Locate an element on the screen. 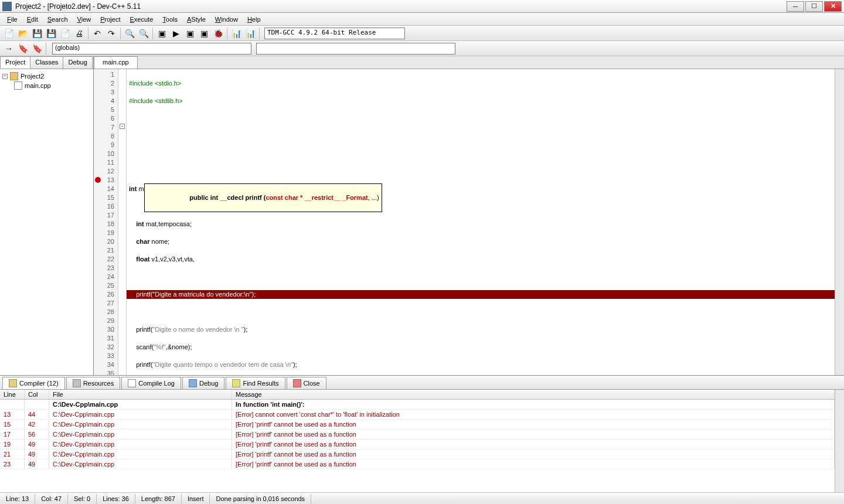 The image size is (844, 504). menu-view: View is located at coordinates (84, 19).